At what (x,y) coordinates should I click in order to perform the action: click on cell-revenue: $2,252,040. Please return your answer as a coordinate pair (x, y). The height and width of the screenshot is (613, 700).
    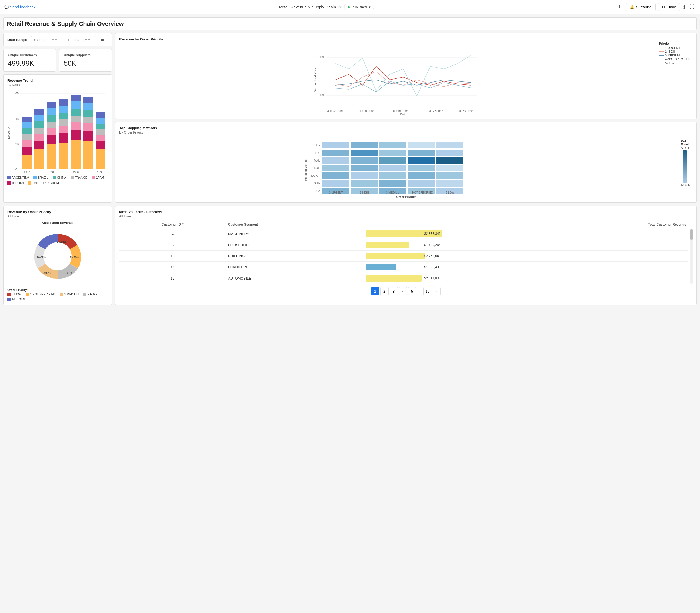
    Looking at the image, I should click on (526, 256).